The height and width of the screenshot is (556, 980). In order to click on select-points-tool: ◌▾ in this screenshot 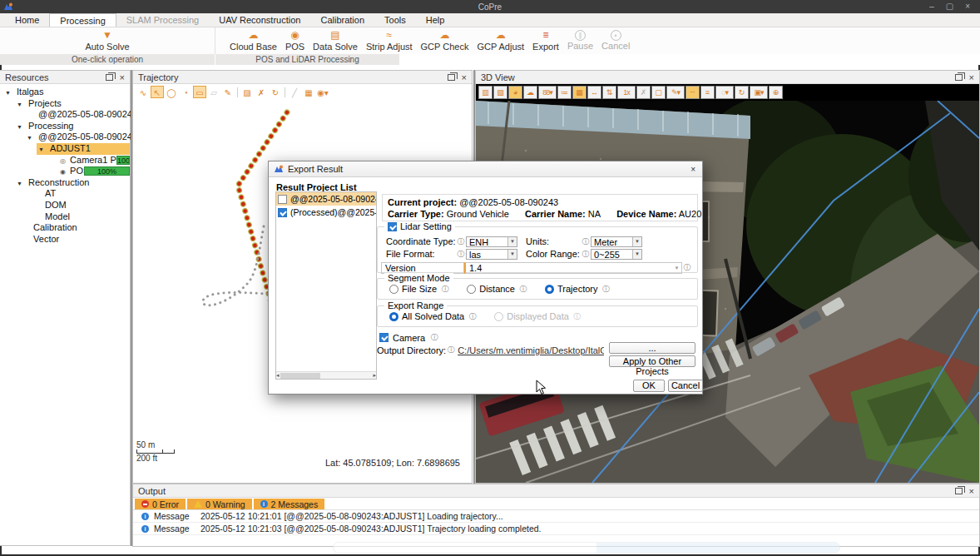, I will do `click(725, 92)`.